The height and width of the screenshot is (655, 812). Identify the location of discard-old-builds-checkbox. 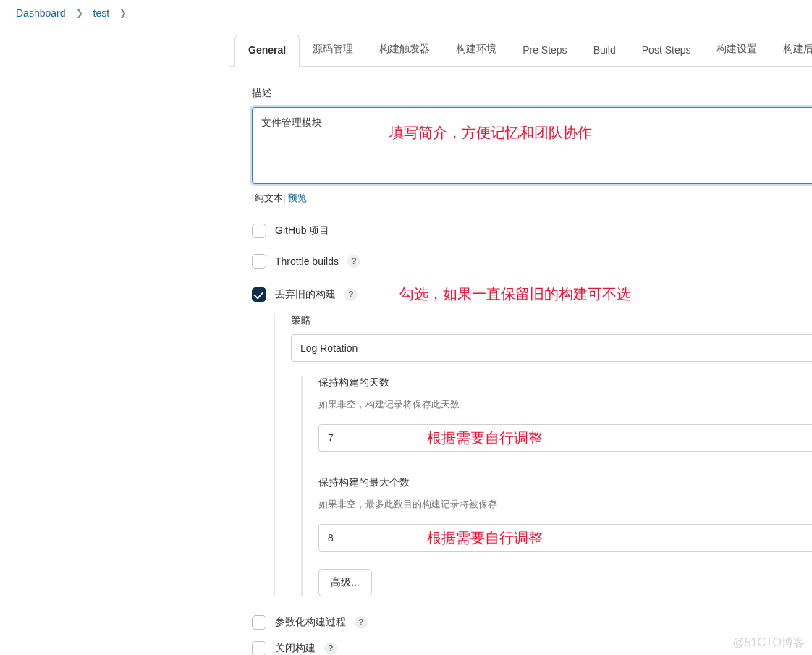
(259, 295).